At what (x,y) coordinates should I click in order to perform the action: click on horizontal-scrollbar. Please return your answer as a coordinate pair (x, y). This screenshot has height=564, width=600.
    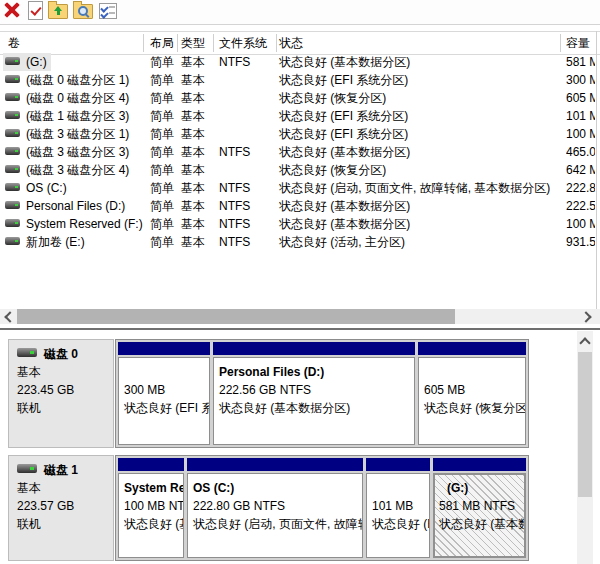
    Looking at the image, I should click on (300, 316).